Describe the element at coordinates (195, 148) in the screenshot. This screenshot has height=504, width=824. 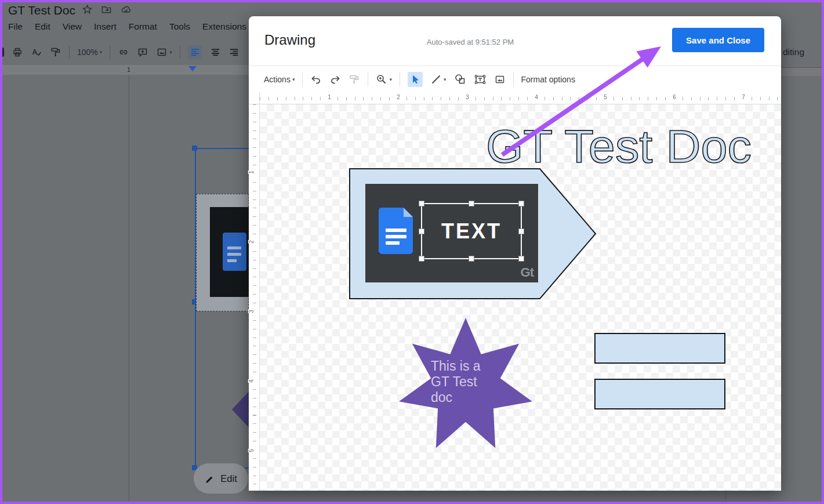
I see `doc-selection-handle` at that location.